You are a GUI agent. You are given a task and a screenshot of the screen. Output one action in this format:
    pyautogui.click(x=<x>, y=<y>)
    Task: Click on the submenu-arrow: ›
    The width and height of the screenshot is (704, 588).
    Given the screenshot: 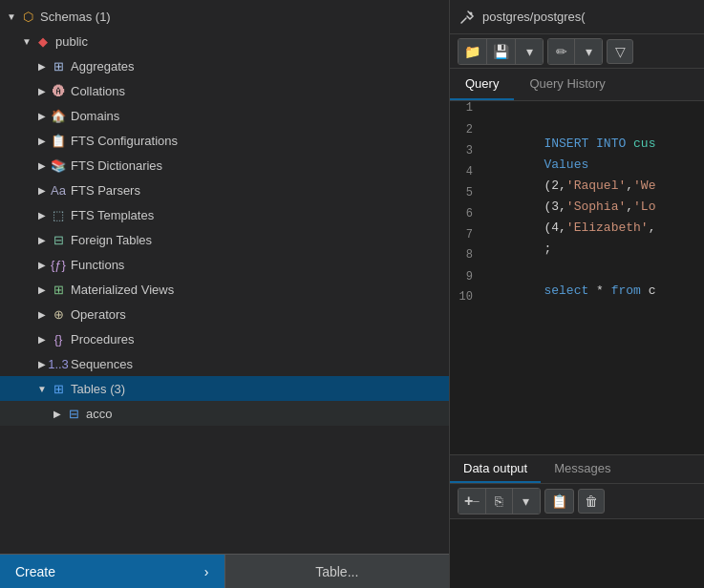 What is the action you would take?
    pyautogui.click(x=206, y=572)
    